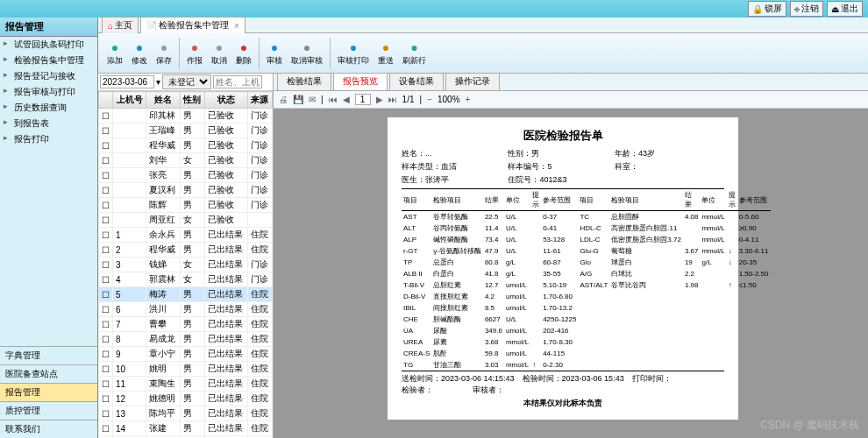 Image resolution: width=868 pixels, height=438 pixels. What do you see at coordinates (187, 82) in the screenshot?
I see `status-select: 未登记` at bounding box center [187, 82].